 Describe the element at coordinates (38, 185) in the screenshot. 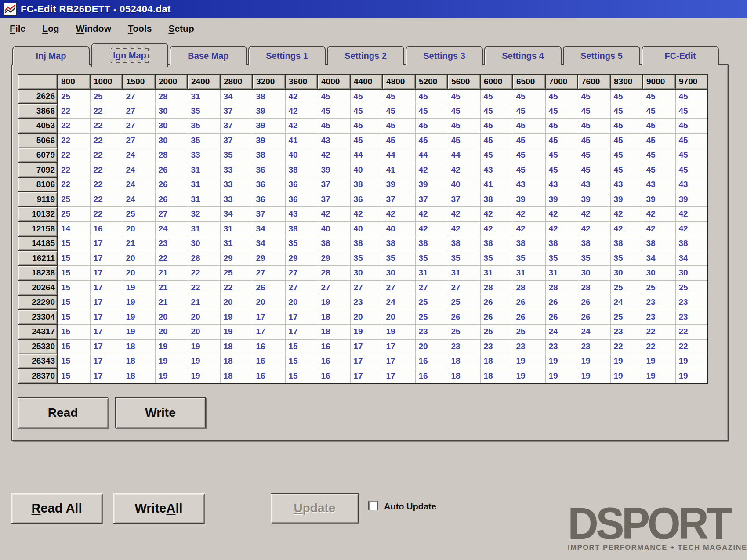

I see `row-header-8106: 8106` at that location.